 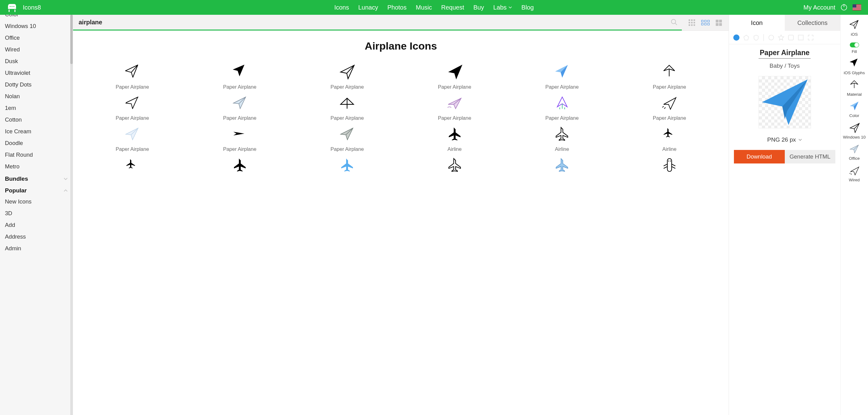 I want to click on style-rail-item: Office, so click(x=855, y=152).